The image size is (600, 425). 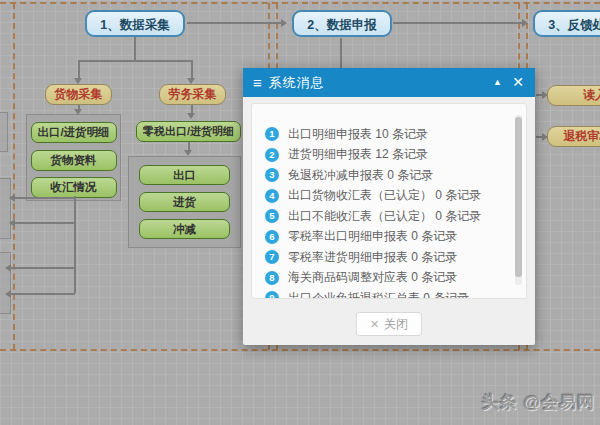 I want to click on flow-node: 收汇情况, so click(x=74, y=188).